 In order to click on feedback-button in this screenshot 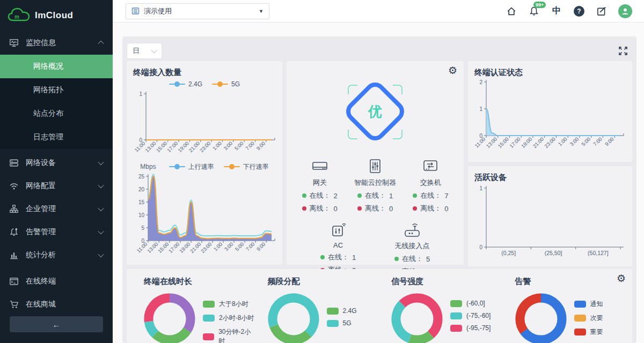, I will do `click(602, 11)`.